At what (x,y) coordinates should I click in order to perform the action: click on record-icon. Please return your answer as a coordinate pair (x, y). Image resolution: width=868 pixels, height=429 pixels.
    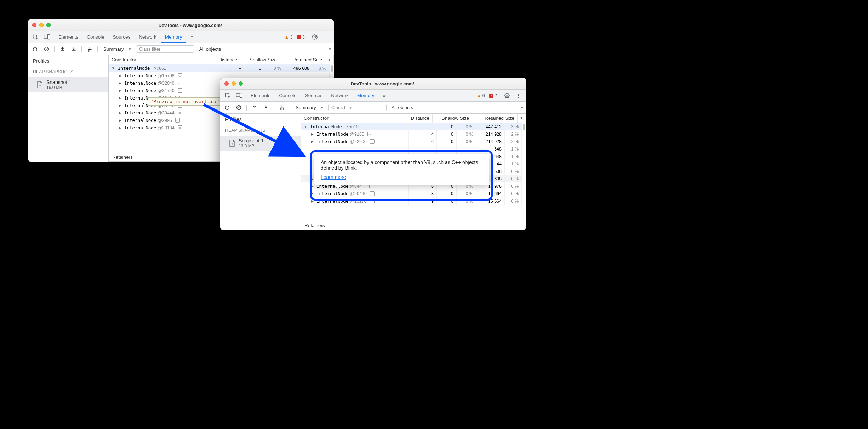
    Looking at the image, I should click on (35, 49).